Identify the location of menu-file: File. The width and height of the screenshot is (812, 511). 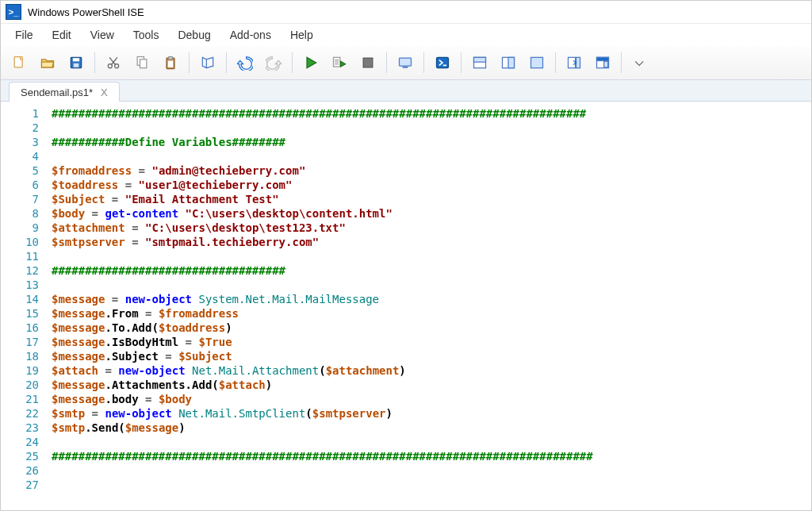
(24, 35).